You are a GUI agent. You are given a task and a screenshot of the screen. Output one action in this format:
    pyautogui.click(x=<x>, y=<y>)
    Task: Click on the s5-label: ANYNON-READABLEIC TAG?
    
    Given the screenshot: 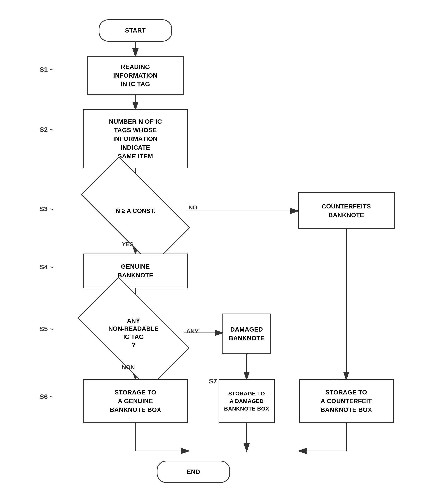 What is the action you would take?
    pyautogui.click(x=134, y=333)
    